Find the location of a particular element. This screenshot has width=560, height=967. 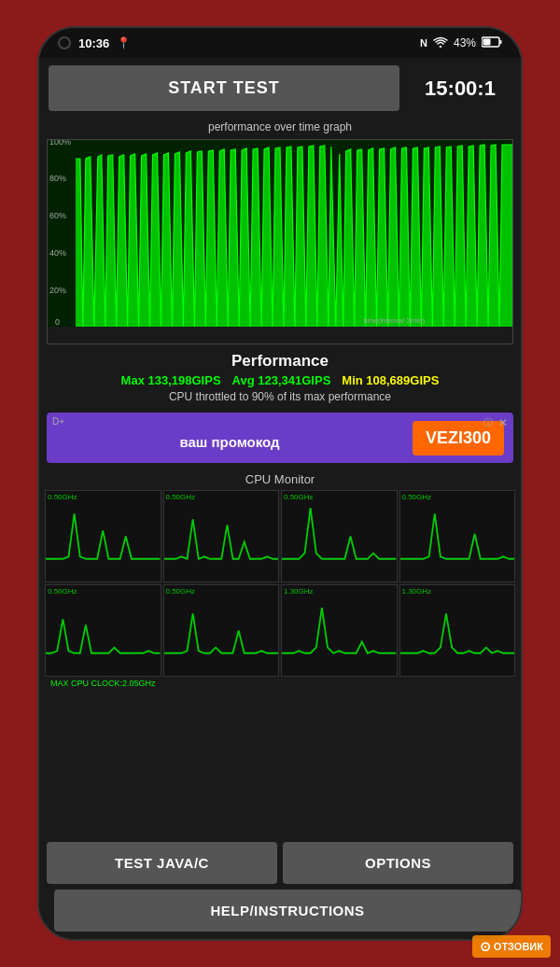

stat-min: Min 108,689GIPS is located at coordinates (390, 381).